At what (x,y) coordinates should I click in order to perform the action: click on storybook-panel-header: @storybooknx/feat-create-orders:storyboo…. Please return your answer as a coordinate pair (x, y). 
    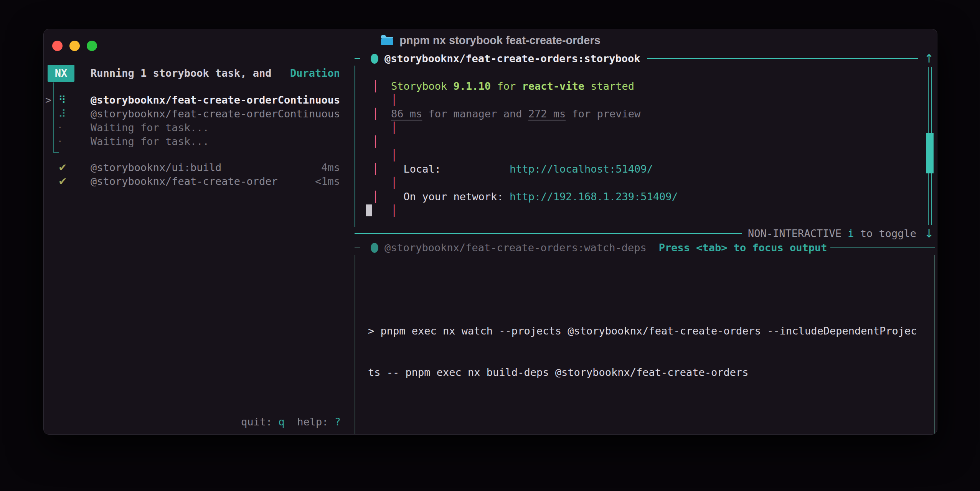
    Looking at the image, I should click on (645, 59).